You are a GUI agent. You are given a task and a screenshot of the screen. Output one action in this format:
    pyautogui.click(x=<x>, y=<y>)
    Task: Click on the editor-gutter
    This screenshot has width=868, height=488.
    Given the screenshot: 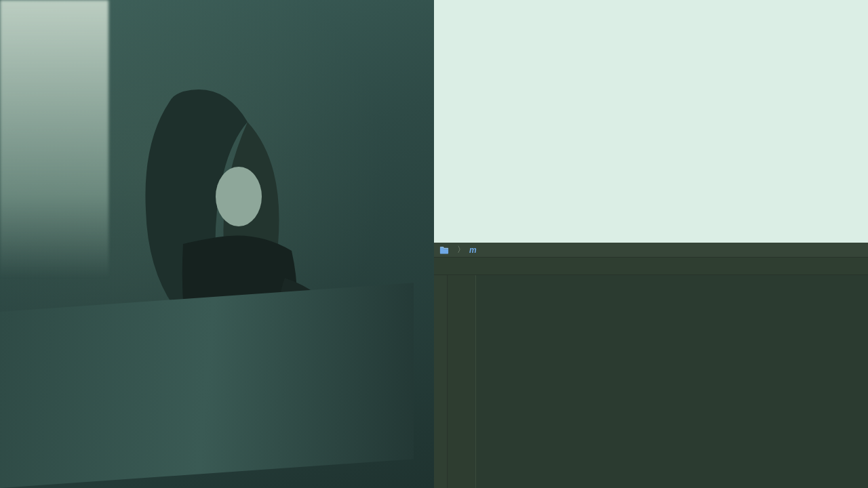 What is the action you would take?
    pyautogui.click(x=462, y=382)
    